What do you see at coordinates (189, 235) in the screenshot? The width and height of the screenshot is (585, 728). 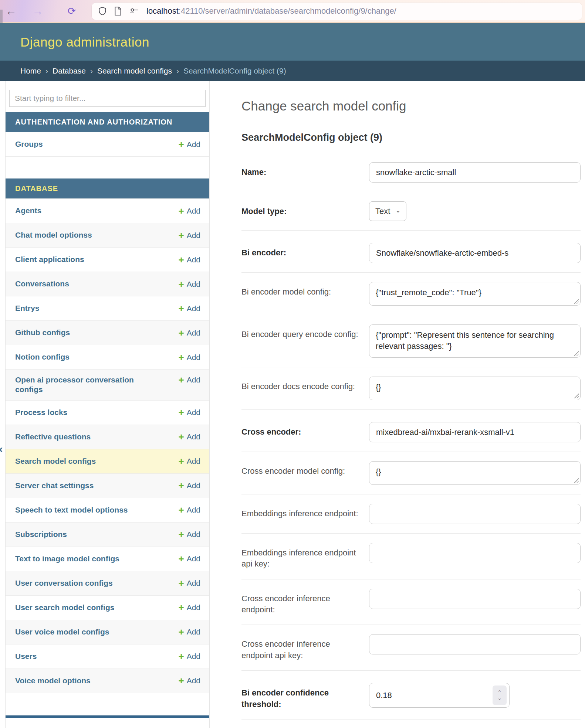 I see `add-chat-model-optionss-link: +Add` at bounding box center [189, 235].